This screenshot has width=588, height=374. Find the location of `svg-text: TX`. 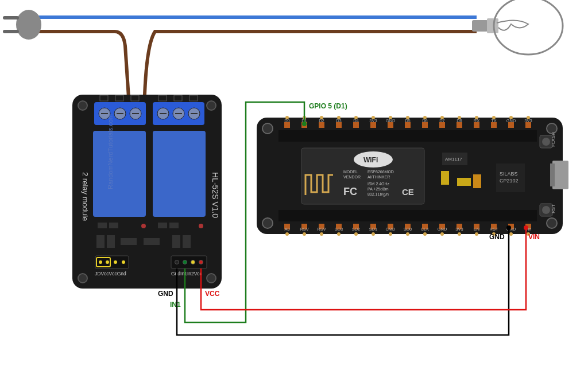

svg-text: TX is located at coordinates (494, 120).